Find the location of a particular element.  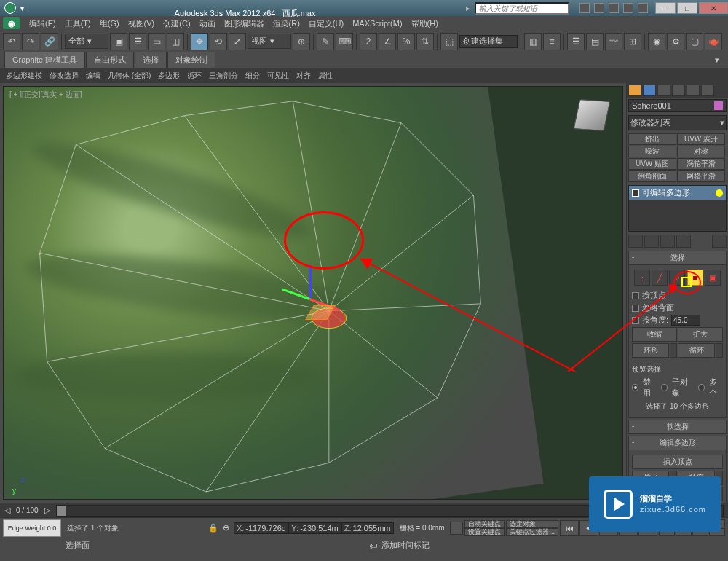

by-angle-checkbox is located at coordinates (636, 321).